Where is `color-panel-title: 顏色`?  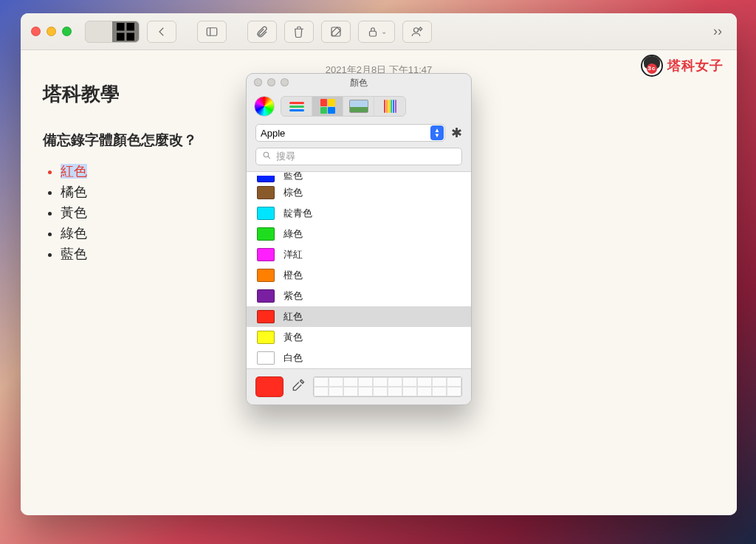 color-panel-title: 顏色 is located at coordinates (359, 83).